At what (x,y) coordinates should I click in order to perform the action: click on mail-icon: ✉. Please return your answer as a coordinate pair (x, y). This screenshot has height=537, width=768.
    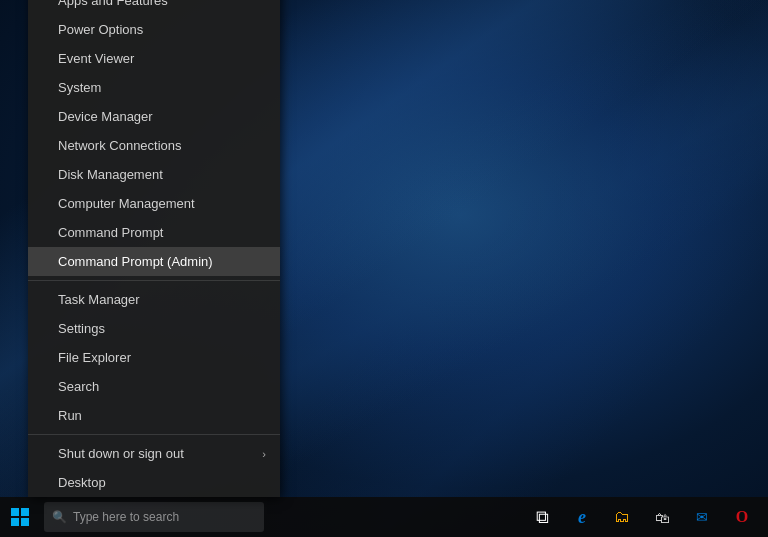
    Looking at the image, I should click on (702, 517).